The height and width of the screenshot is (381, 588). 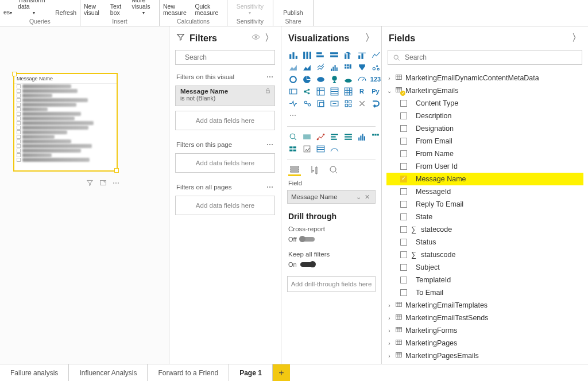 I want to click on report-visual-slicer: Message Name, so click(x=65, y=122).